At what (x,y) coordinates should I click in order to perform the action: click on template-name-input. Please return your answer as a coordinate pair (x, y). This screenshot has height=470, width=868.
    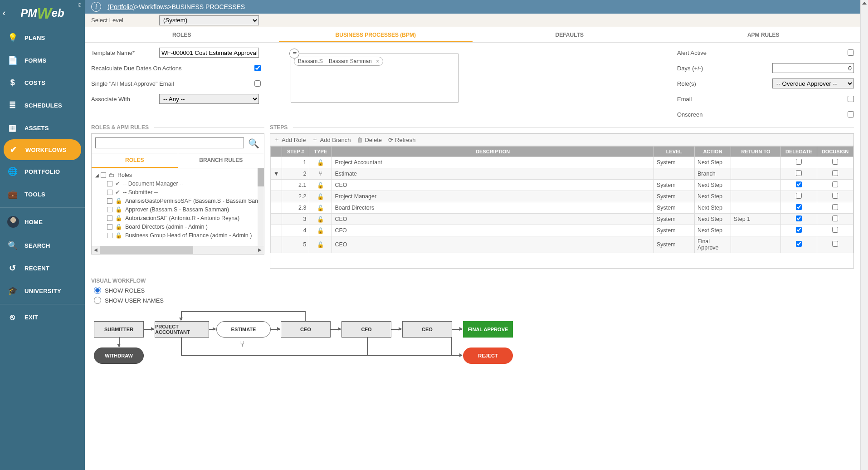
    Looking at the image, I should click on (209, 53).